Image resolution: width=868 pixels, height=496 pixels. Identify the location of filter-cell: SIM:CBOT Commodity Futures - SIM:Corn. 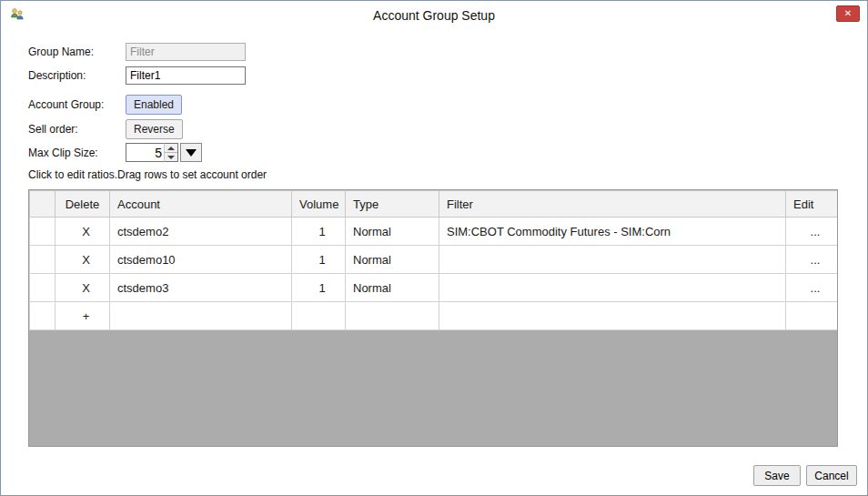
(613, 231).